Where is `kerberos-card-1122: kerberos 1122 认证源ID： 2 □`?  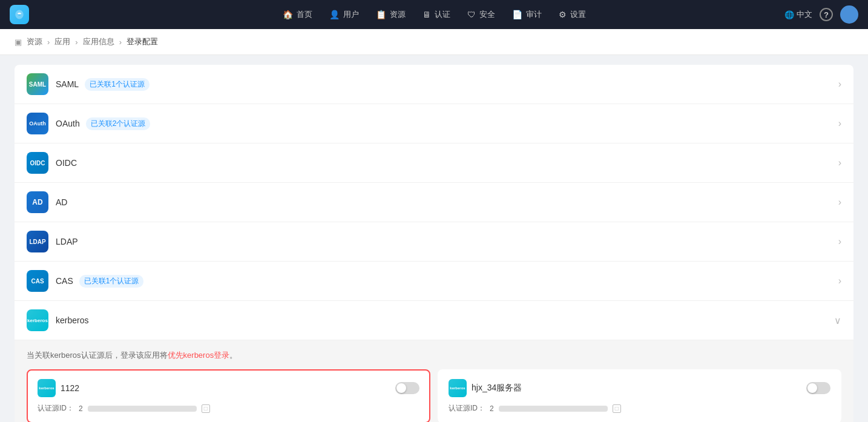 kerberos-card-1122: kerberos 1122 认证源ID： 2 □ is located at coordinates (229, 396).